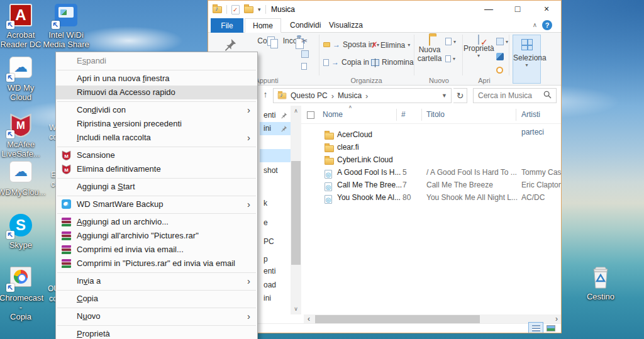 The height and width of the screenshot is (339, 644). What do you see at coordinates (157, 204) in the screenshot?
I see `menu-item-wd-smartware-backup: WD SmartWare Backup›` at bounding box center [157, 204].